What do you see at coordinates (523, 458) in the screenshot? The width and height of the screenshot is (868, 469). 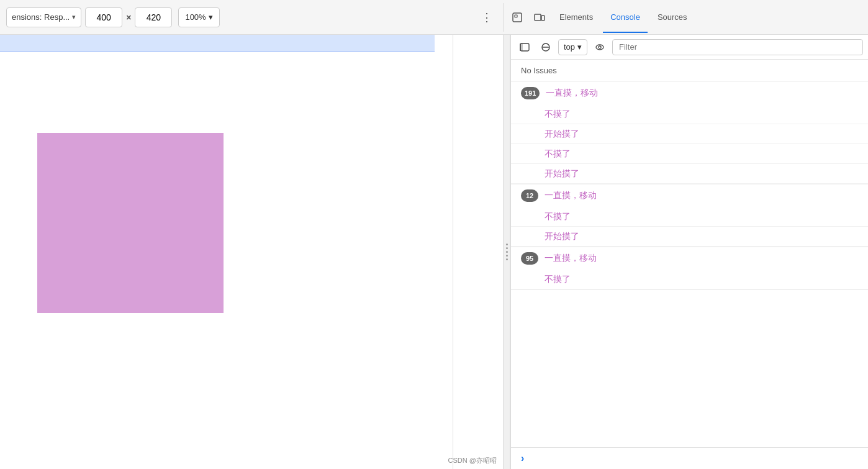 I see `prompt-arrow-icon: ›` at bounding box center [523, 458].